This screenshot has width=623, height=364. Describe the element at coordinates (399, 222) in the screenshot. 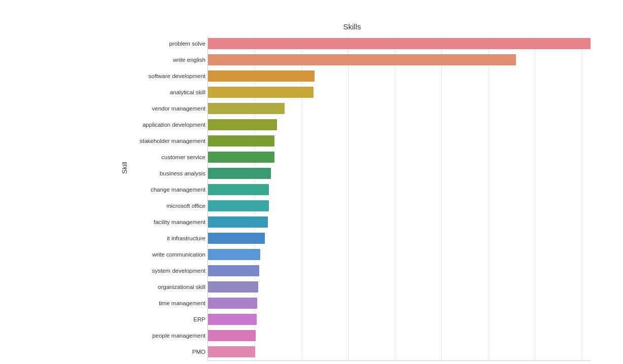

I see `bar-row: facility management` at that location.